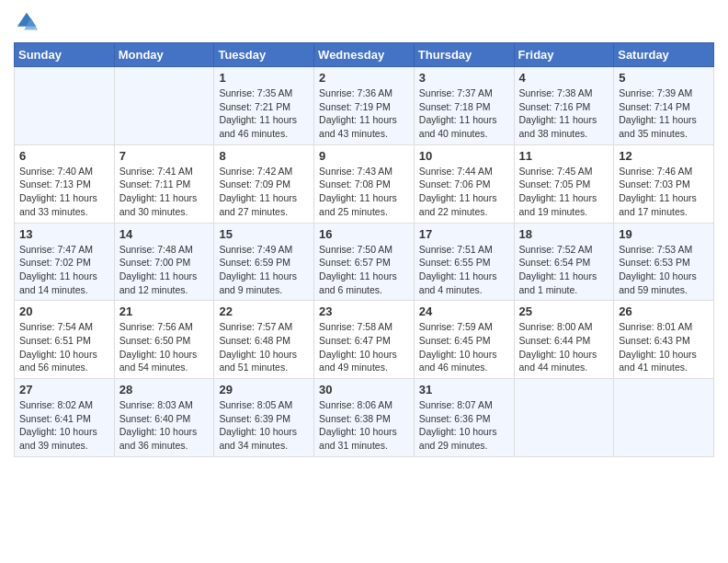 The height and width of the screenshot is (563, 728). I want to click on calendar-week-row: 6Sunrise: 7:40 AM Sunset: 7:13 PM Daylig…, so click(364, 184).